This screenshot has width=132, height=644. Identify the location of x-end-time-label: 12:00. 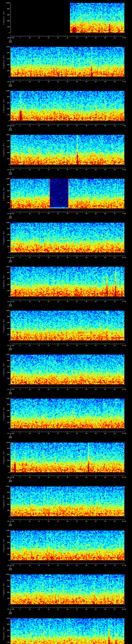
(124, 346).